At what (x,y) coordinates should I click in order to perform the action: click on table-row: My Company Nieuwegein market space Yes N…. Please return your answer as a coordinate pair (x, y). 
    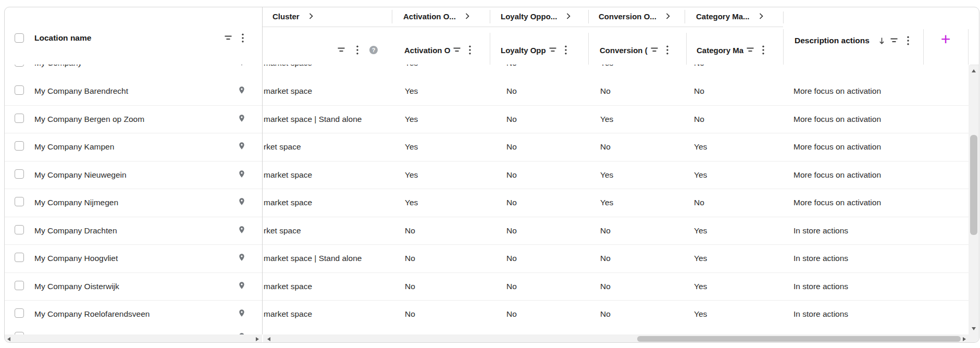
    Looking at the image, I should click on (488, 175).